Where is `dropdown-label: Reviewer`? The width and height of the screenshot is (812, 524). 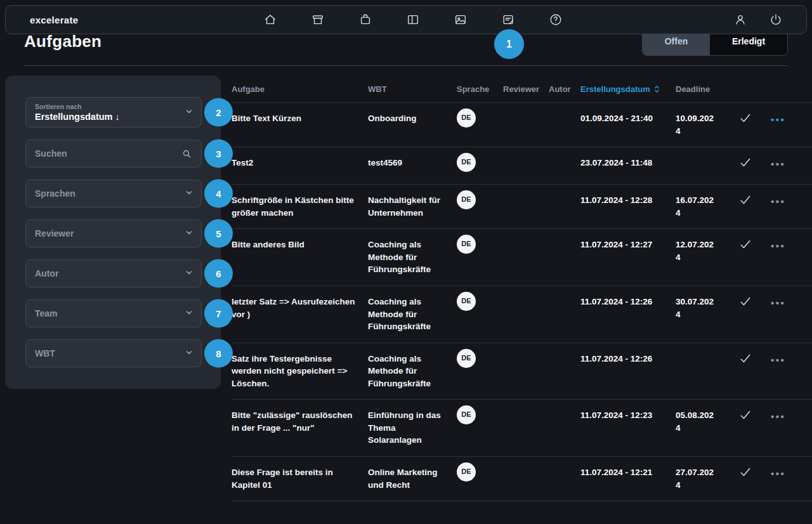
dropdown-label: Reviewer is located at coordinates (55, 233).